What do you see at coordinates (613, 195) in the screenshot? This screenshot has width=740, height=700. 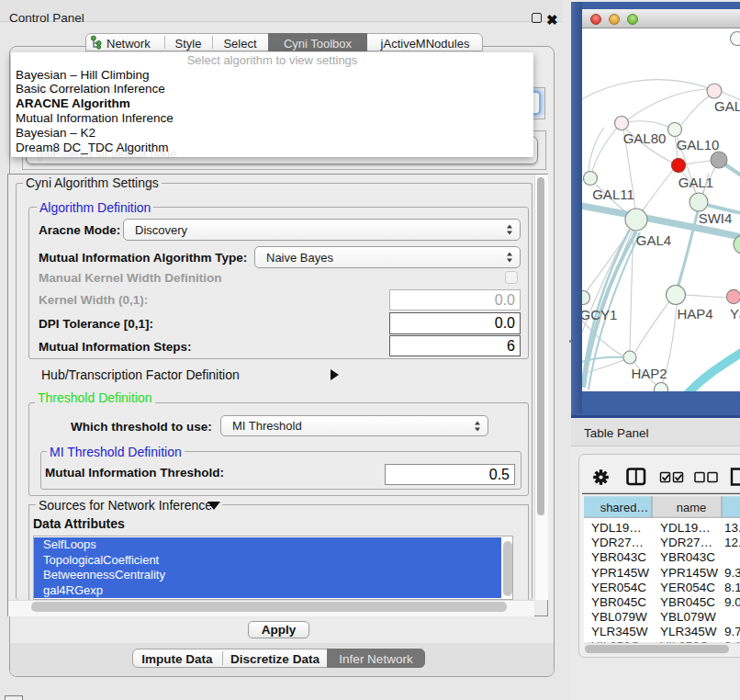 I see `svg-text: GAL11` at bounding box center [613, 195].